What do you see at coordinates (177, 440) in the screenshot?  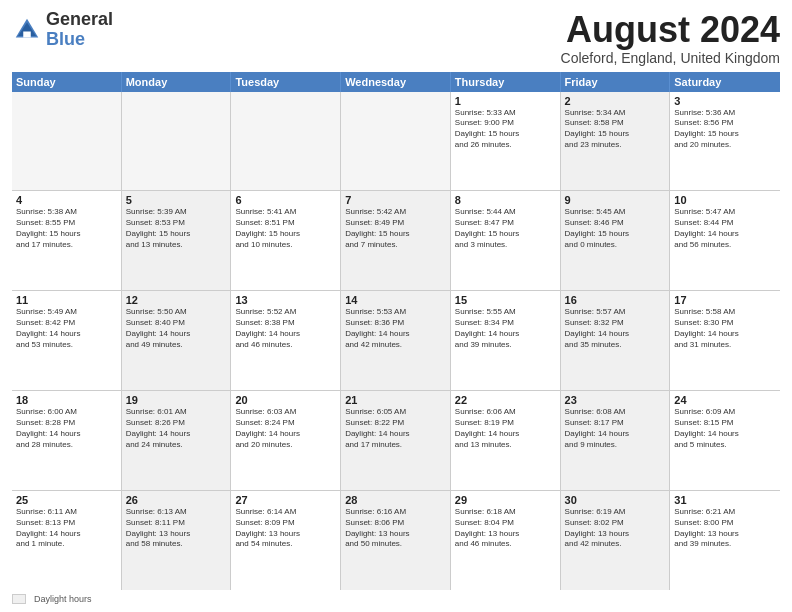 I see `calendar-cell: 19Sunrise: 6:01 AM Sunset: 8:26 PM Dayli…` at bounding box center [177, 440].